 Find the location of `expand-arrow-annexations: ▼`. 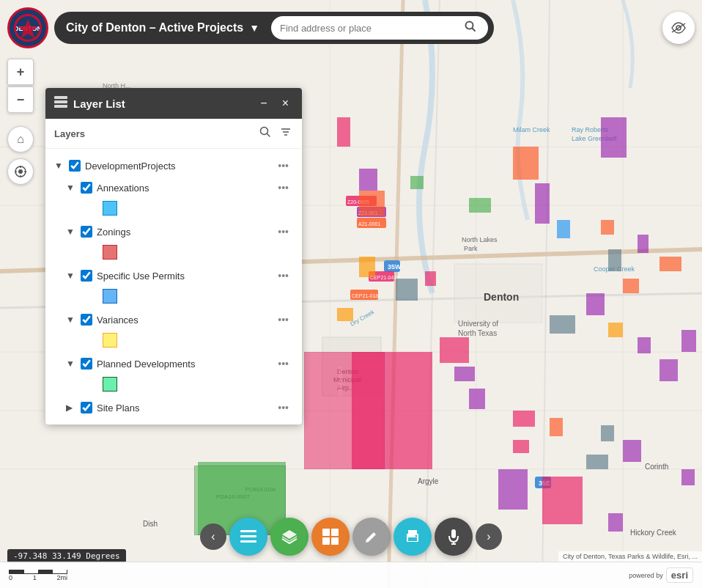

expand-arrow-annexations: ▼ is located at coordinates (71, 188).